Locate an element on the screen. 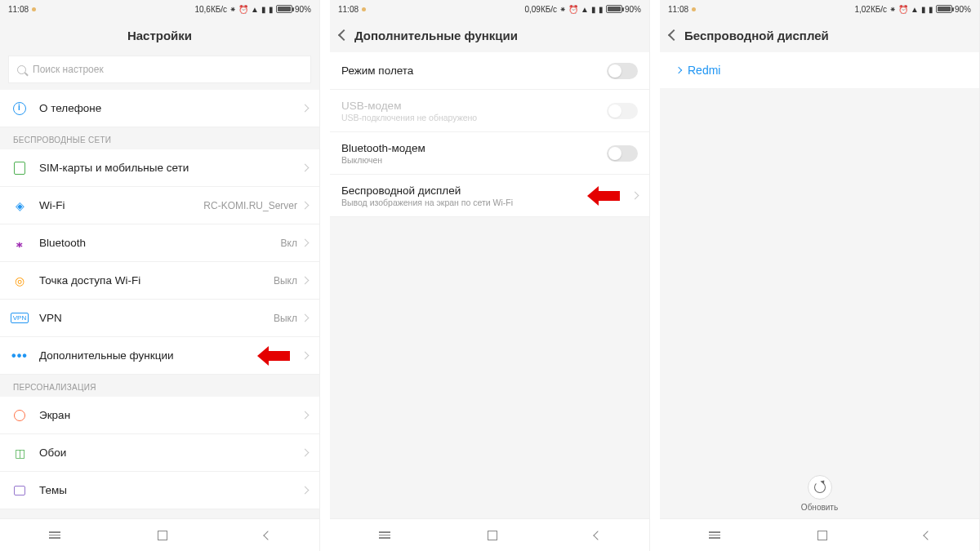 This screenshot has height=551, width=980. bt-value: Вкл is located at coordinates (289, 243).